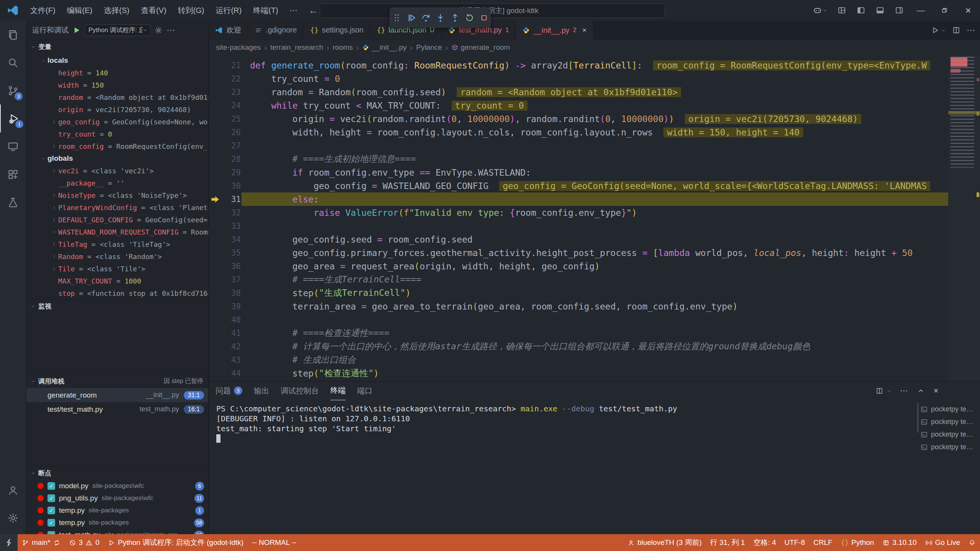 This screenshot has width=980, height=551. Describe the element at coordinates (942, 543) in the screenshot. I see `status-go-live: Go Live` at that location.